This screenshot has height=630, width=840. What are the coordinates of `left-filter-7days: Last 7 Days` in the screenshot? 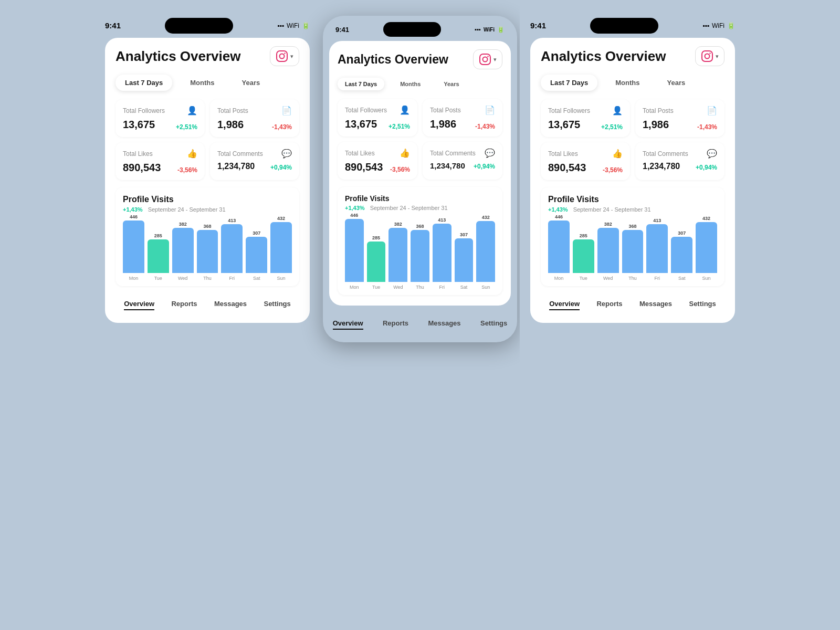 It's located at (144, 83).